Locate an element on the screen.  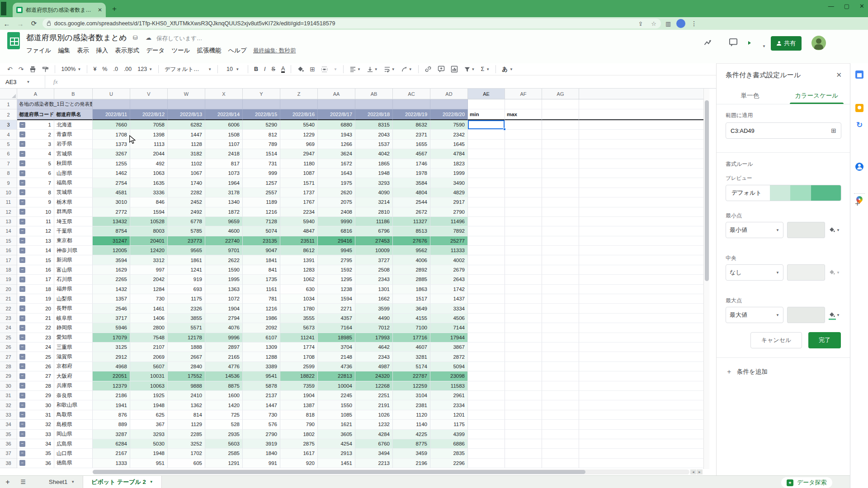
prefecture-name-cell: 東京都 is located at coordinates (73, 241).